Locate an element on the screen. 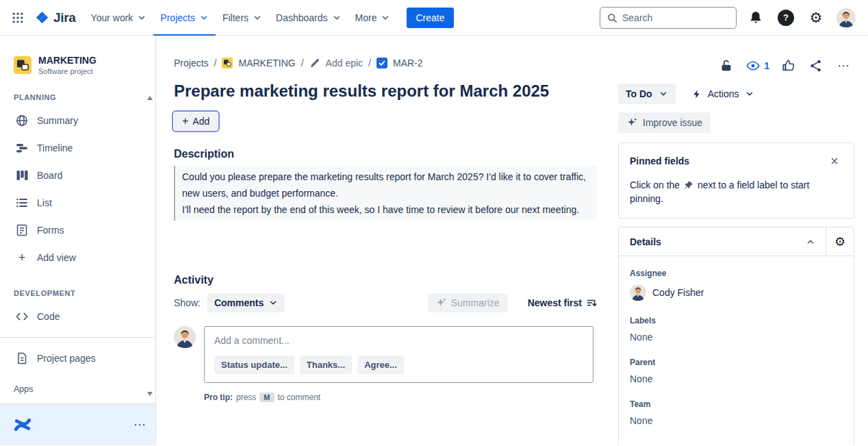 The width and height of the screenshot is (868, 446). sidebar-item-label: Code is located at coordinates (48, 317).